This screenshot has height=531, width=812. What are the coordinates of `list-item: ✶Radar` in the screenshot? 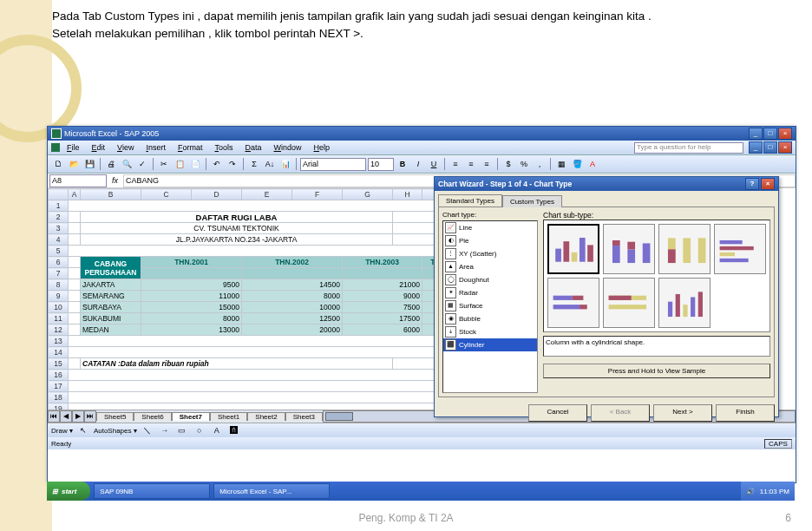 It's located at (490, 293).